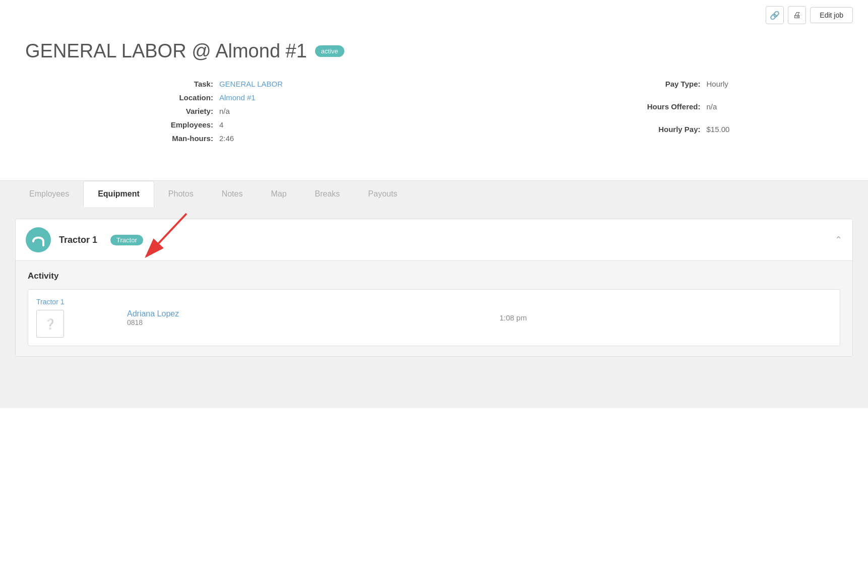 This screenshot has height=588, width=868. I want to click on activity-cell-equipment: Tractor 1 ❔, so click(74, 317).